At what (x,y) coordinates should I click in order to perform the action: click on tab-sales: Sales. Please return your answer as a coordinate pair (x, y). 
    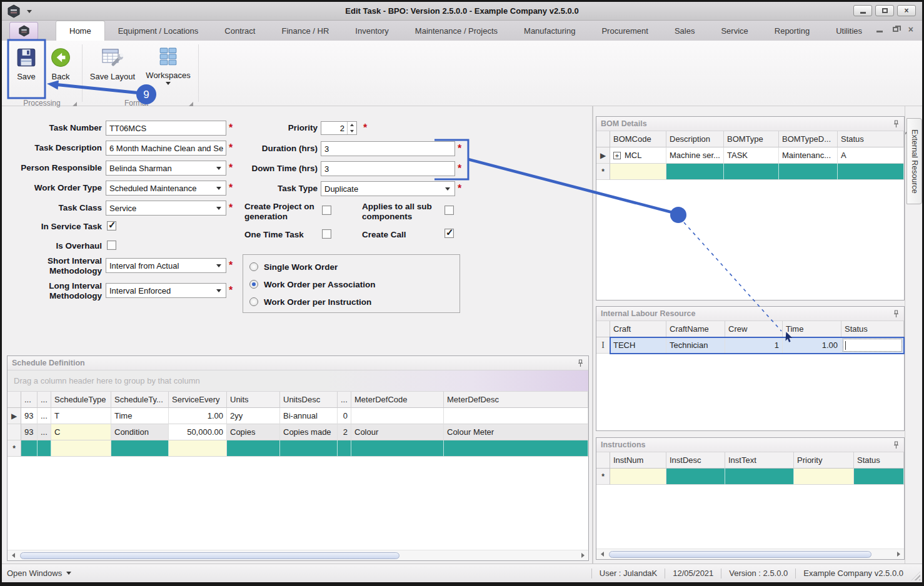
    Looking at the image, I should click on (685, 31).